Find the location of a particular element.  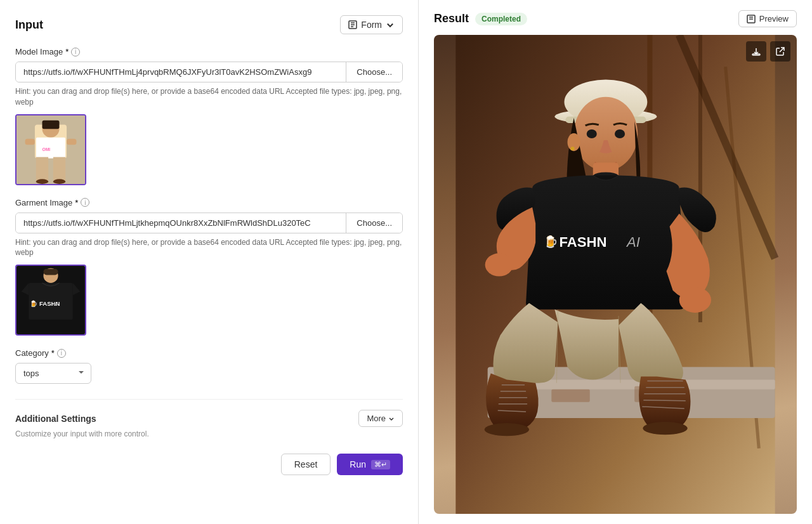

more-chevron-icon is located at coordinates (391, 419).